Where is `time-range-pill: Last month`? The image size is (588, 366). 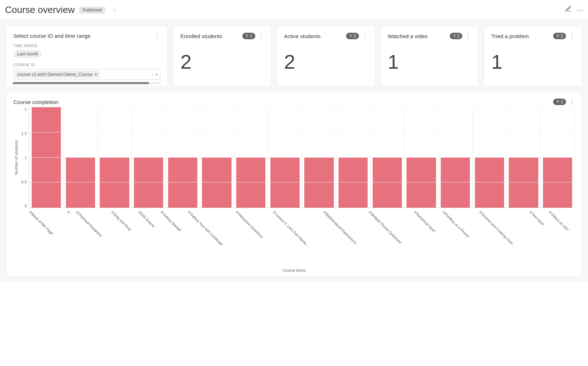 time-range-pill: Last month is located at coordinates (27, 54).